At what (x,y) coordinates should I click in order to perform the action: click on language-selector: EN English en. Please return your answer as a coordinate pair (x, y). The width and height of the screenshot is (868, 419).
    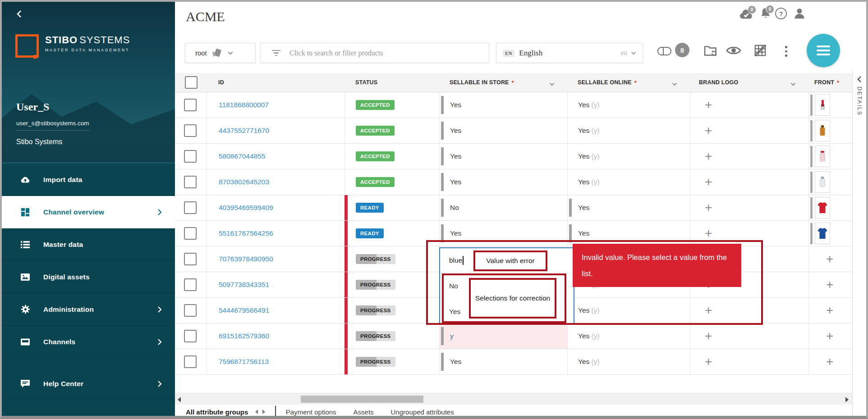
    Looking at the image, I should click on (569, 53).